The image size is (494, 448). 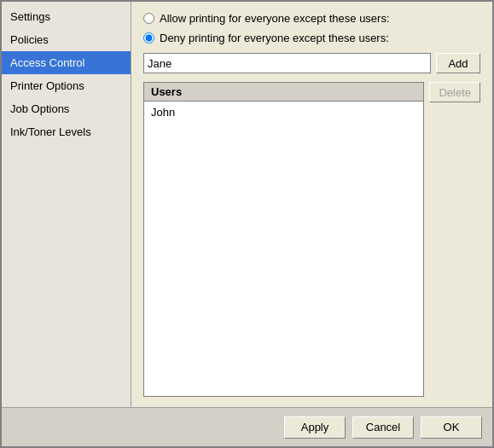 What do you see at coordinates (67, 17) in the screenshot?
I see `sidebar-item-settings: Settings` at bounding box center [67, 17].